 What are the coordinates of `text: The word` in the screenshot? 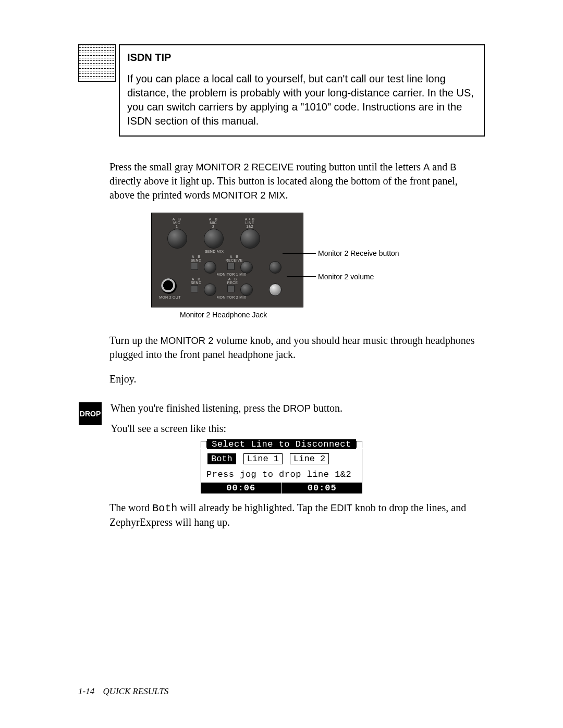 It's located at (131, 508).